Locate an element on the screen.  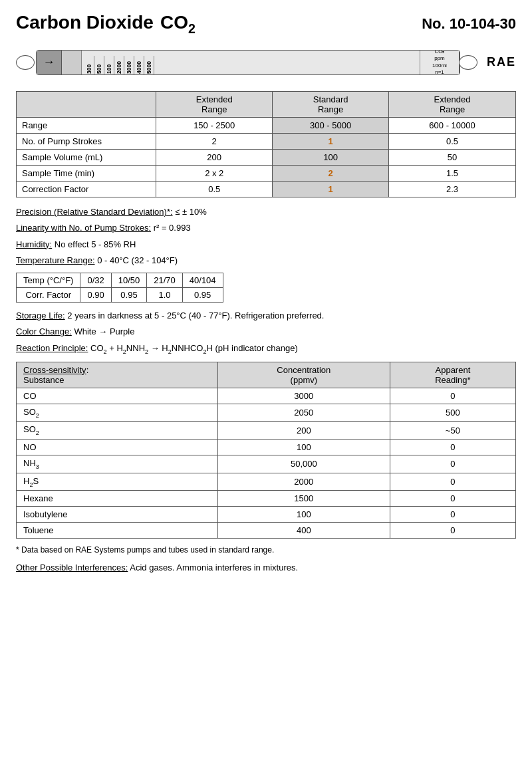
tube-gray-section is located at coordinates (72, 63).